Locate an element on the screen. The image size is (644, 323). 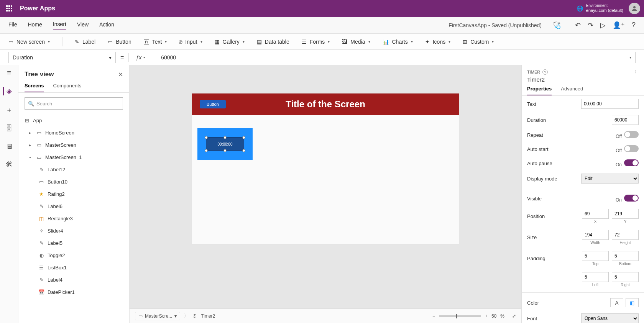
zoom-in-icon: + is located at coordinates (486, 316).